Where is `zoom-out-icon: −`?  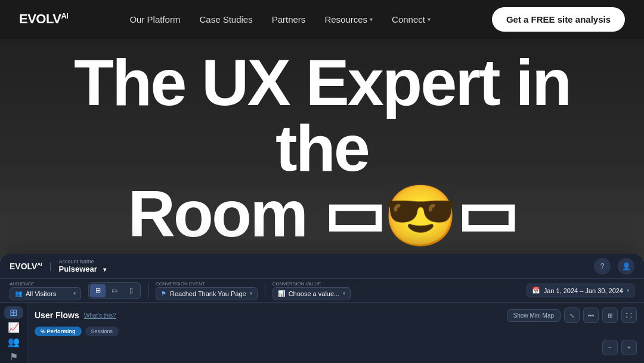 zoom-out-icon: − is located at coordinates (610, 347).